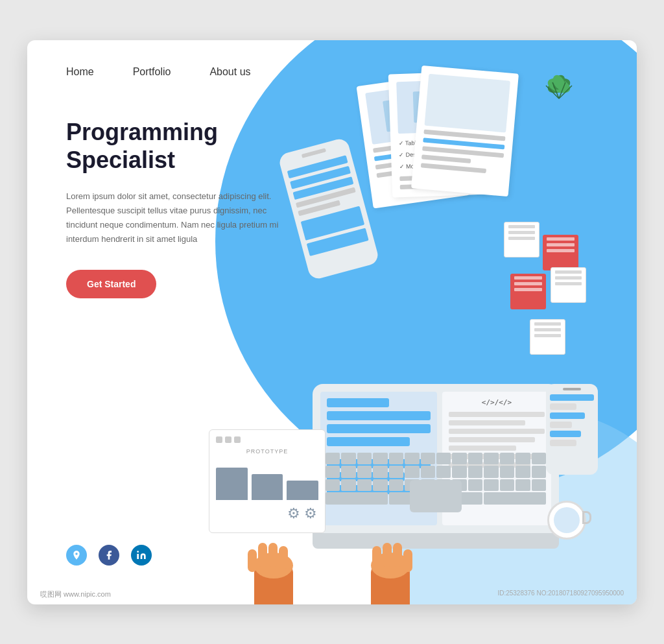 This screenshot has height=644, width=664. I want to click on navigation: Home Portfolio About us, so click(158, 72).